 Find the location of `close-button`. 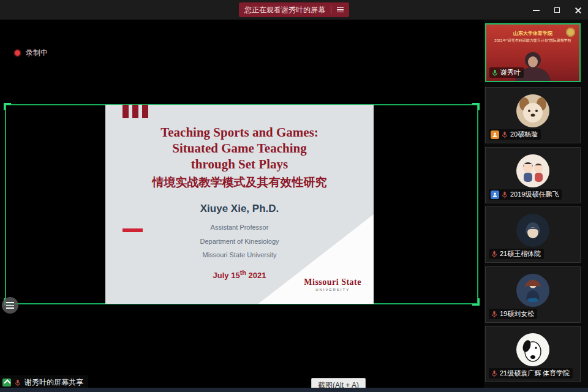

close-button is located at coordinates (578, 10).